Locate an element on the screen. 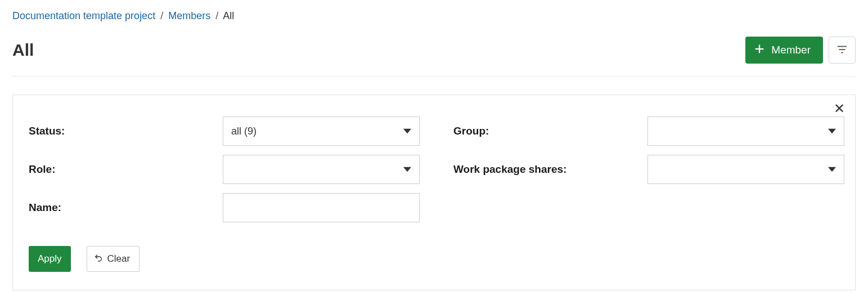  group-select is located at coordinates (746, 131).